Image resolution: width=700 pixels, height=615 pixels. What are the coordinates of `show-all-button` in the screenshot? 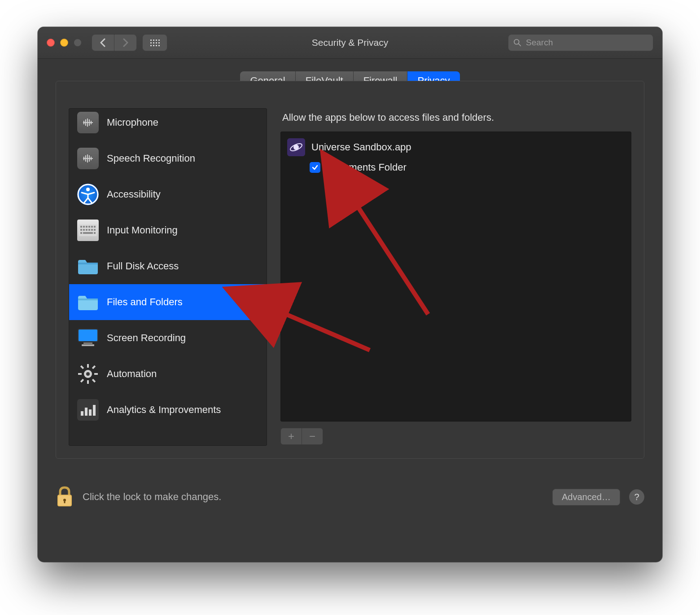 It's located at (155, 43).